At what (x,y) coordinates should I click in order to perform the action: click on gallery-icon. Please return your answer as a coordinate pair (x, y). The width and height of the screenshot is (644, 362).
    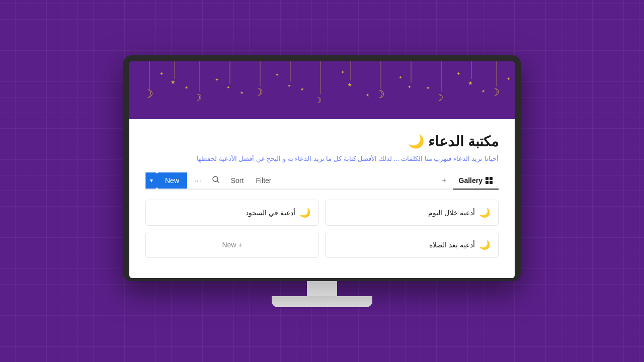
    Looking at the image, I should click on (489, 180).